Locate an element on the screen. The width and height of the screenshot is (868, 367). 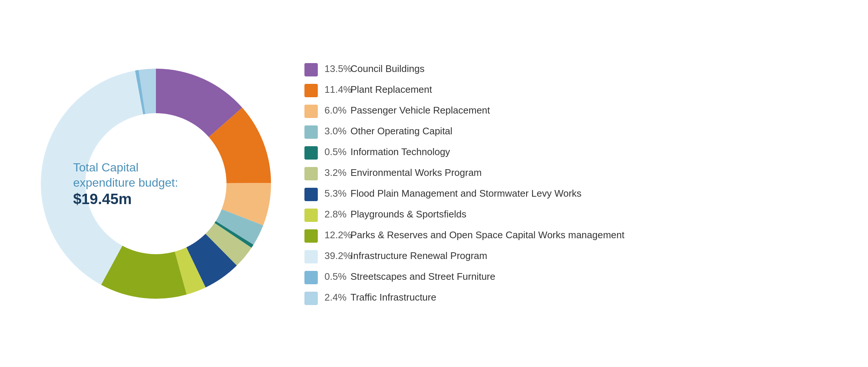
legend-pct: 2.4% is located at coordinates (337, 298).